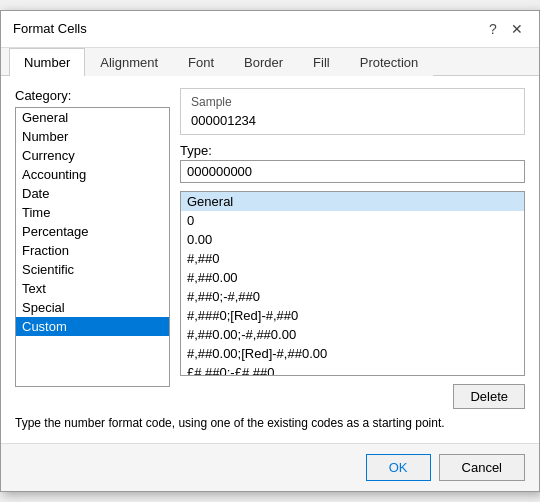 The image size is (540, 502). I want to click on format-item: £#,##0;-£#,##0, so click(352, 370).